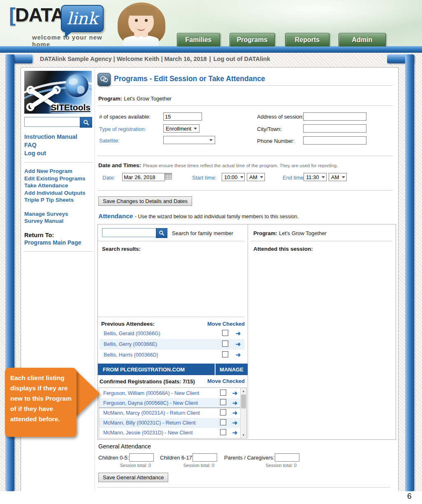 This screenshot has height=504, width=422. What do you see at coordinates (226, 324) in the screenshot?
I see `previous-move-checked: Move Checked` at bounding box center [226, 324].